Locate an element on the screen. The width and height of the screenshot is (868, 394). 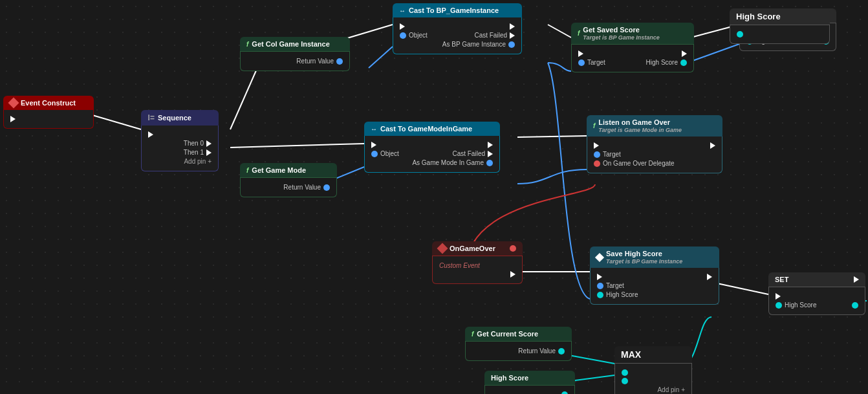
get-gm-return-label: Return Value is located at coordinates (302, 188).